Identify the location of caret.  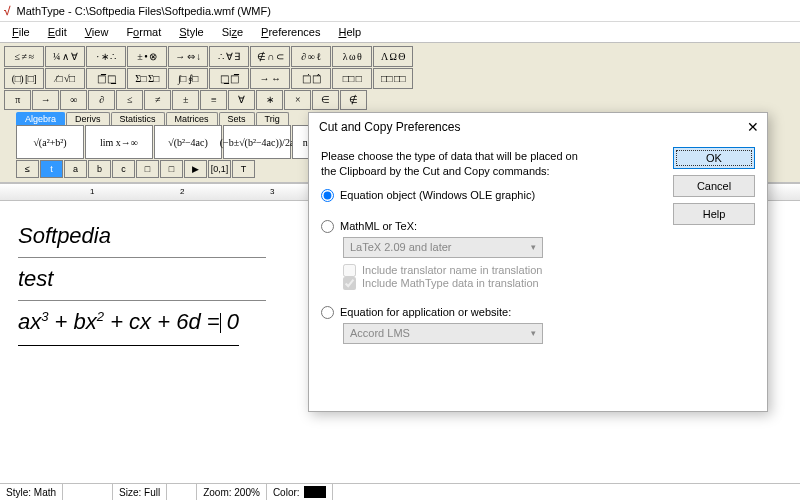
(220, 323).